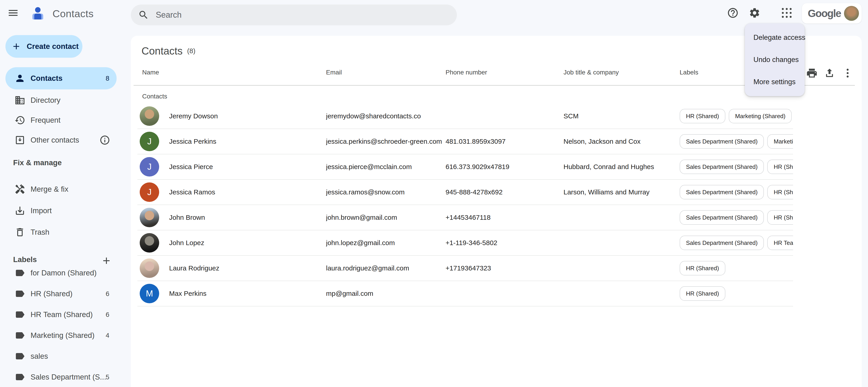 This screenshot has width=868, height=387. Describe the element at coordinates (61, 315) in the screenshot. I see `sidebar-label-hr-team-shared-: HR Team (Shared)6` at that location.